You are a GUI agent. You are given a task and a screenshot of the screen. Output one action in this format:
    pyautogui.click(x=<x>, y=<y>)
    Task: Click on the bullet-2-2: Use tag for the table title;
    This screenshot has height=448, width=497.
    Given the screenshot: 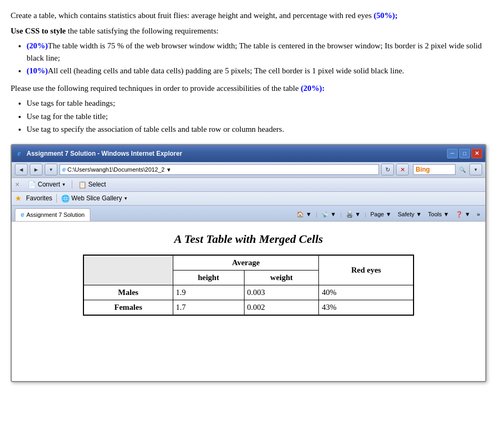 What is the action you would take?
    pyautogui.click(x=256, y=117)
    